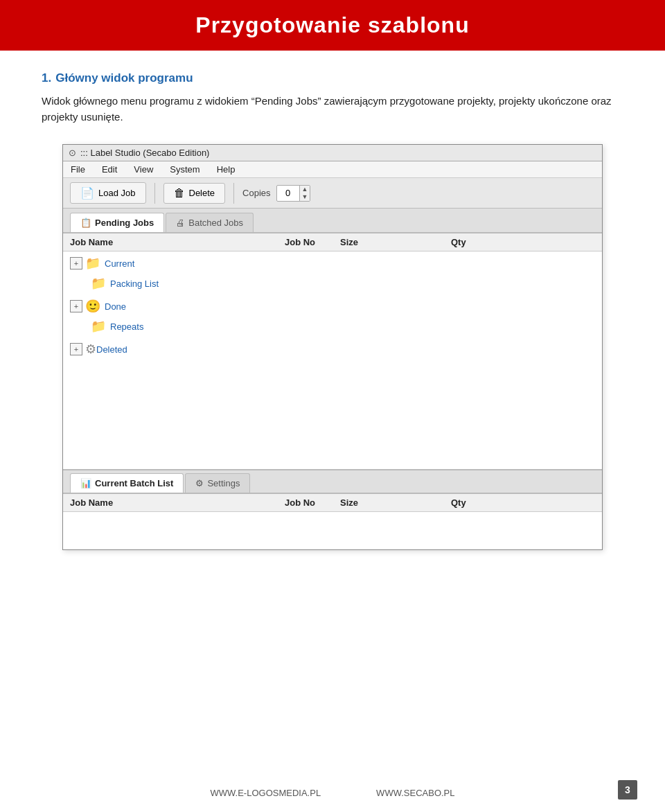 The image size is (665, 812). Describe the element at coordinates (134, 484) in the screenshot. I see `current-batch-list-label: Current Batch List` at that location.